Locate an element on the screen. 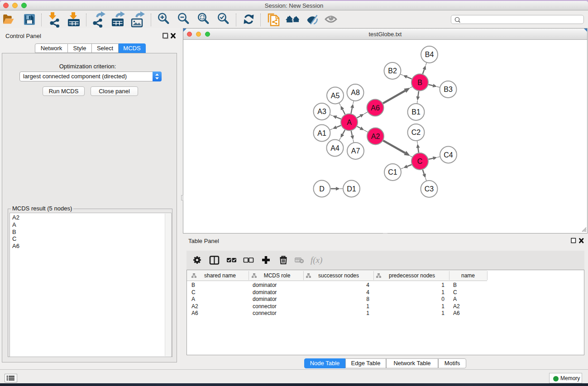 The width and height of the screenshot is (588, 386). svg-text: B is located at coordinates (420, 82).